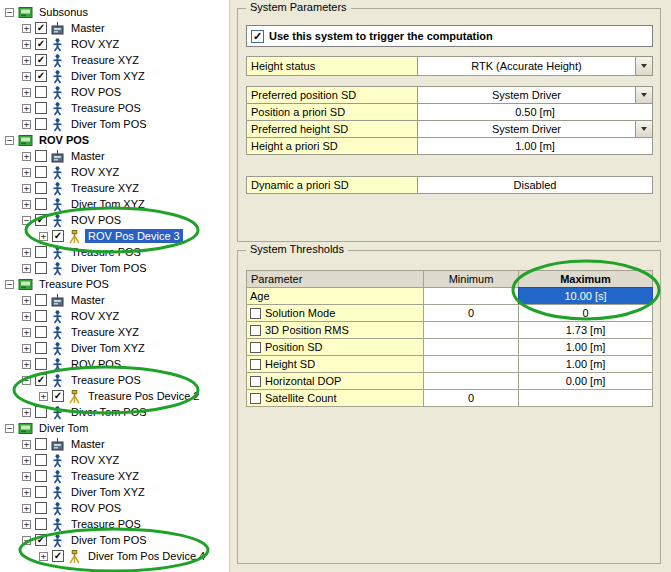  I want to click on tree-item-label: Diver Tom, so click(64, 428).